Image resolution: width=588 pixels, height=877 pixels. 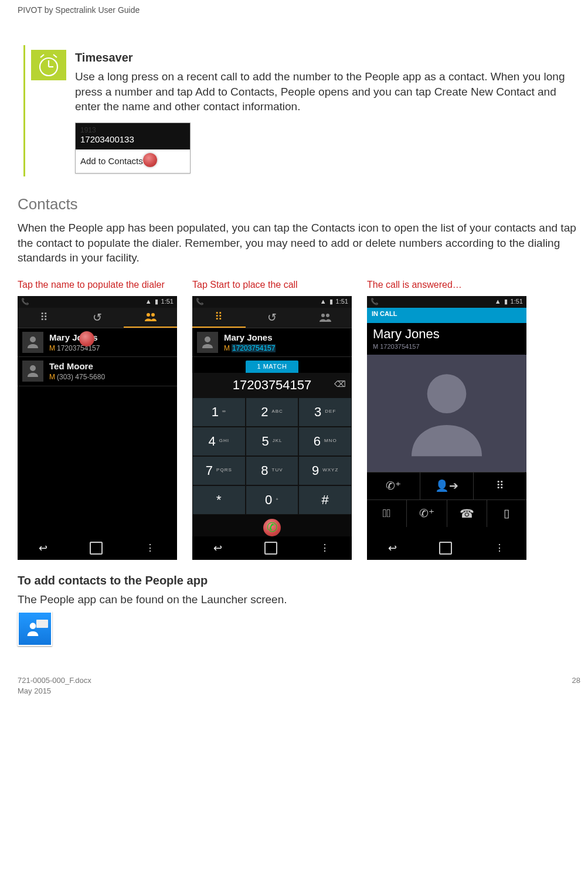 What do you see at coordinates (340, 385) in the screenshot?
I see `backspace-icon: ⌫` at bounding box center [340, 385].